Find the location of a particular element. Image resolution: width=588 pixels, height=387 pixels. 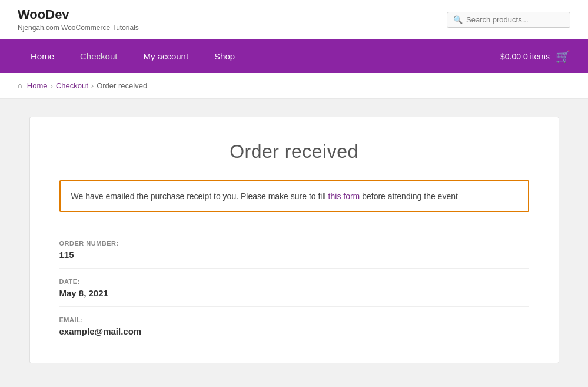

nav-link-home: Home is located at coordinates (42, 57).